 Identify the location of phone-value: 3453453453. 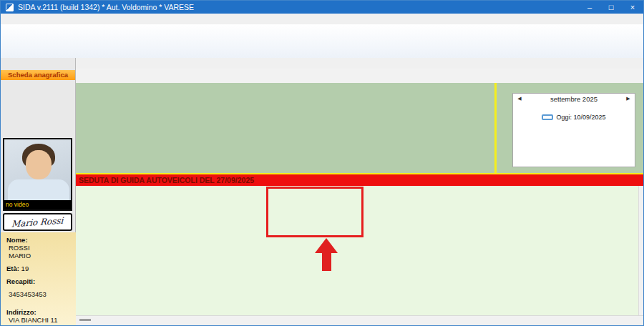
(42, 295).